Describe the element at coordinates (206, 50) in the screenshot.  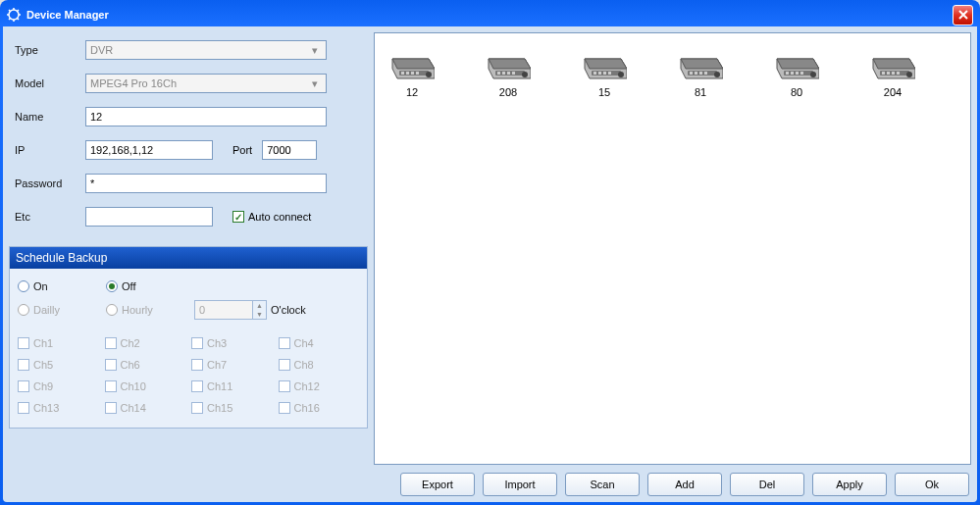
I see `type-select: DVR ▾` at that location.